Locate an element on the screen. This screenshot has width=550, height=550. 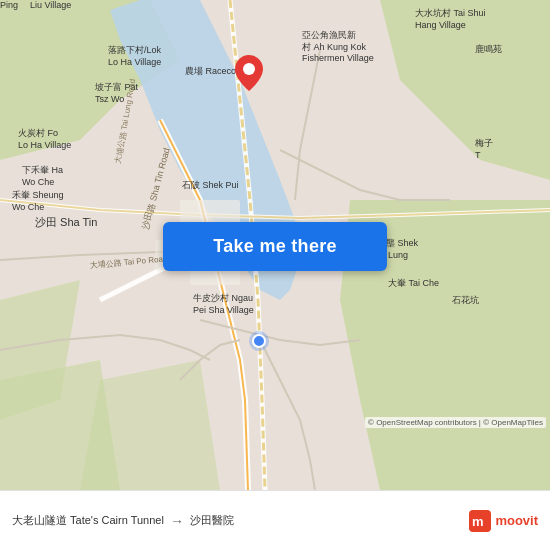
bottom-bar: 大老山隧道 Tate's Cairn Tunnel → 沙田醫院 m moovi… is located at coordinates (275, 520).